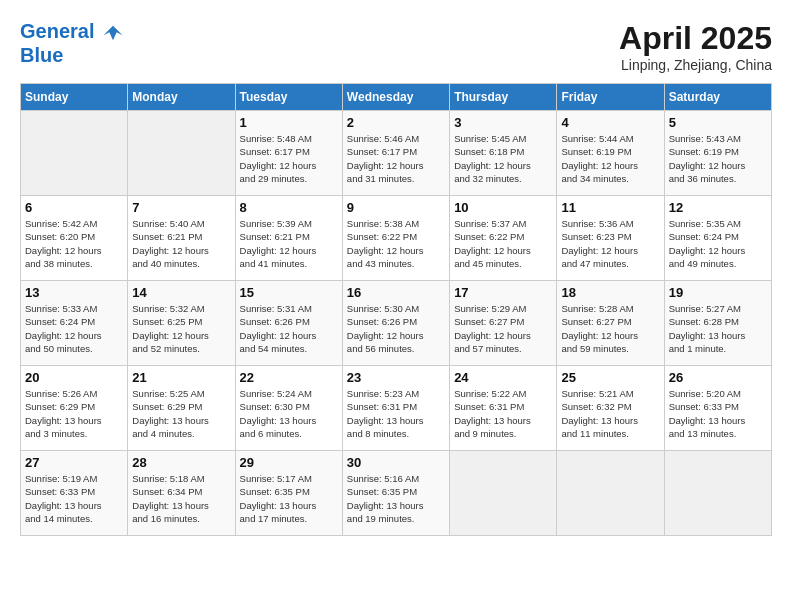  Describe the element at coordinates (288, 238) in the screenshot. I see `calendar-cell: 8Sunrise: 5:39 AMSunset: 6:21 PMDaylight…` at that location.